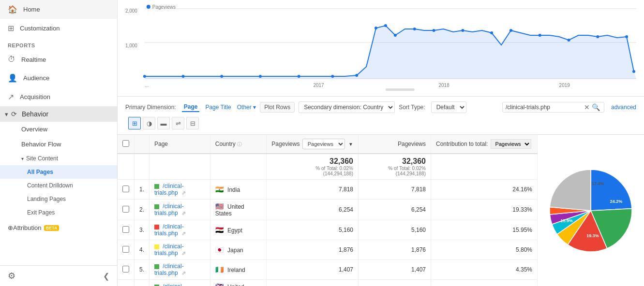 This screenshot has height=286, width=644. I want to click on pie-view-button: ◑, so click(149, 123).